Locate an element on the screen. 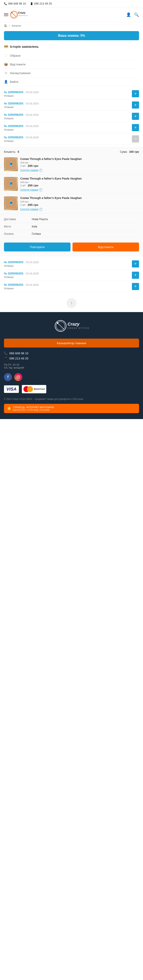  heart-icon: ♡ is located at coordinates (6, 56).